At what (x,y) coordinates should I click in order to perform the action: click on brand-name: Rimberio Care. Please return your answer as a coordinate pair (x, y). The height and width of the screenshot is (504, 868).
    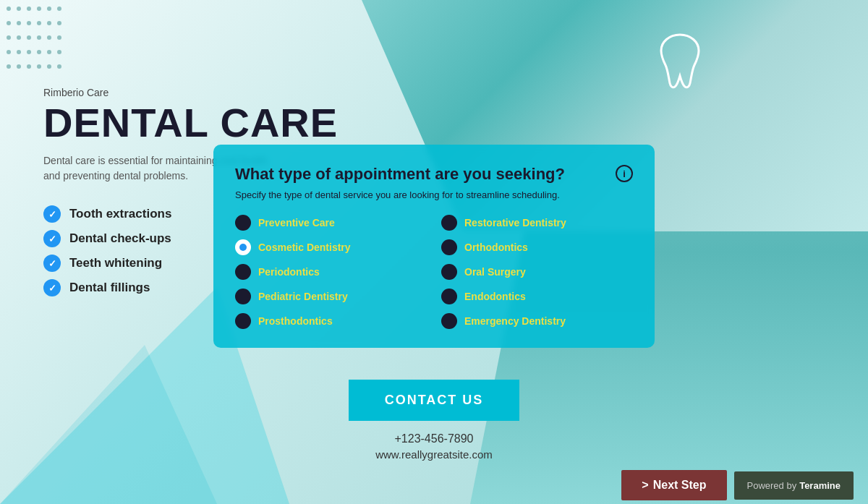
    Looking at the image, I should click on (191, 93).